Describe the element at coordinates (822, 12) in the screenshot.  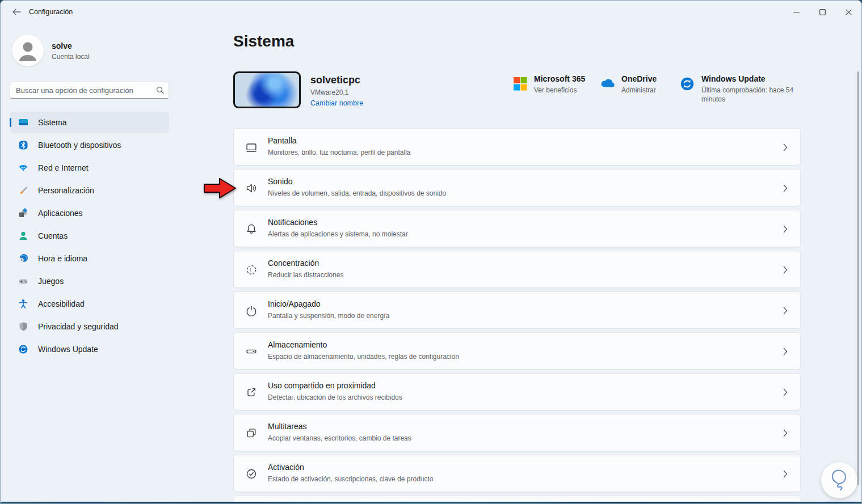
I see `maximize-button` at that location.